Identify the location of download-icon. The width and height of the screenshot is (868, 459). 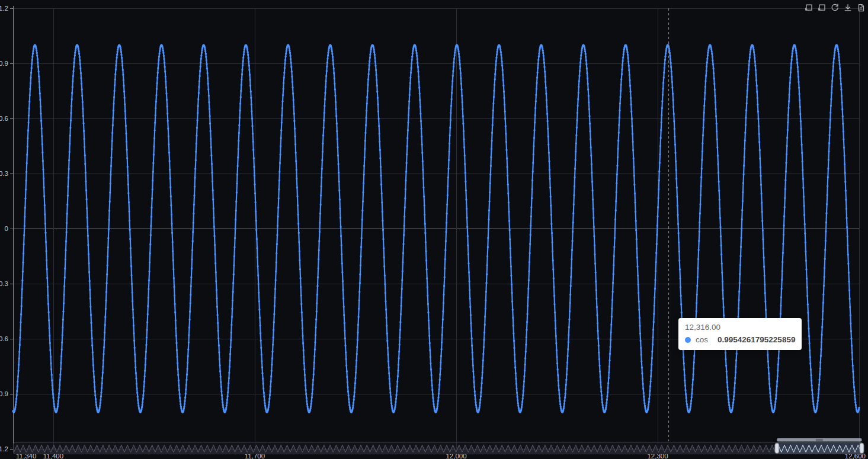
(848, 8).